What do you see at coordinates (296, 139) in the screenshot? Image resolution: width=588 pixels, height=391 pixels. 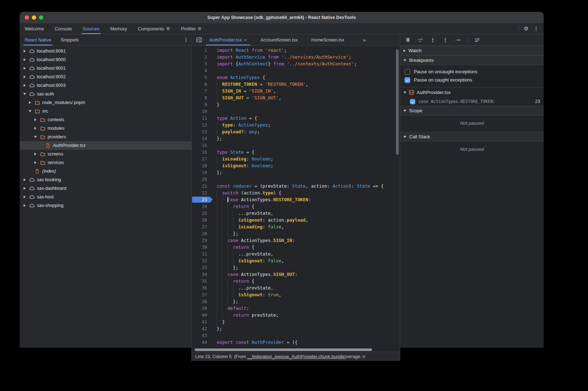 I see `code-line: 14};` at bounding box center [296, 139].